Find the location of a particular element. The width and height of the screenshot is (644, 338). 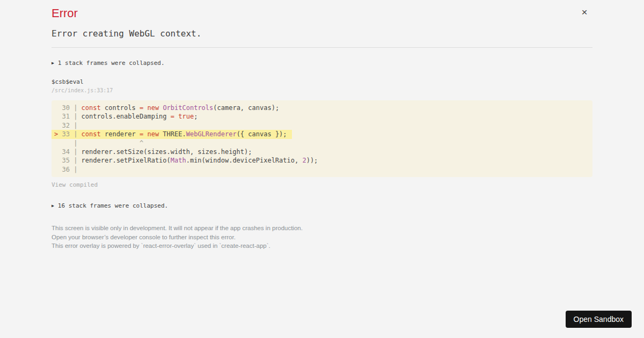

code-line: 36 | is located at coordinates (64, 170).